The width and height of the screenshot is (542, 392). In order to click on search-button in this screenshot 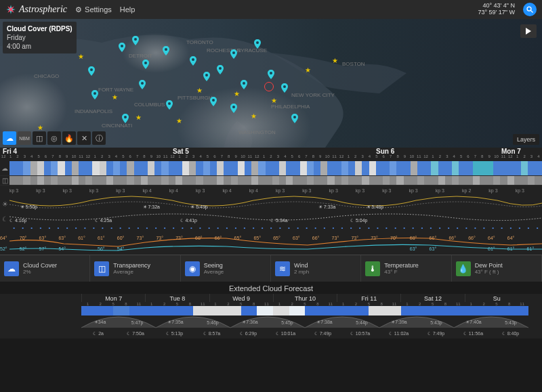, I will do `click(530, 9)`.